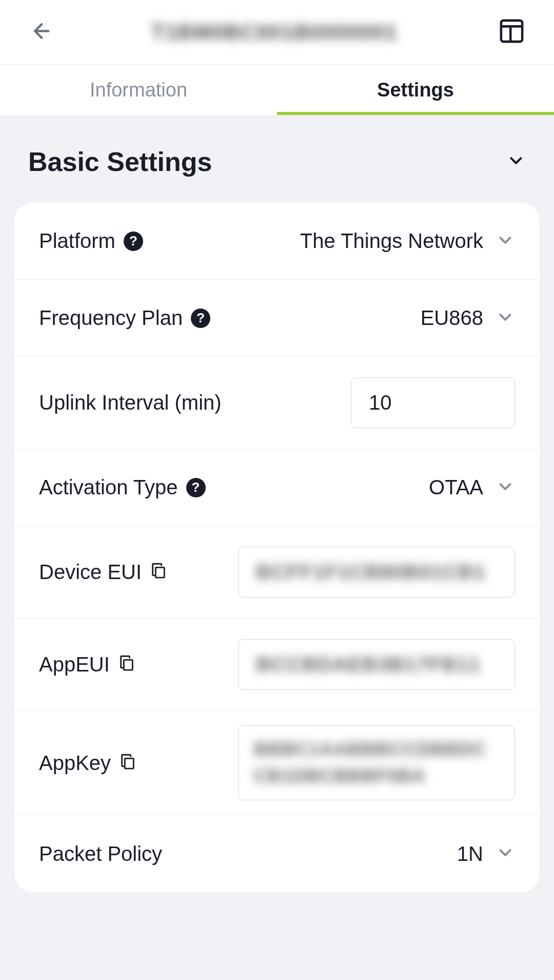  I want to click on row-app-key: AppKey BBBC1AABBBCCDBBDCCB1DBCBBBF0BA, so click(277, 763).